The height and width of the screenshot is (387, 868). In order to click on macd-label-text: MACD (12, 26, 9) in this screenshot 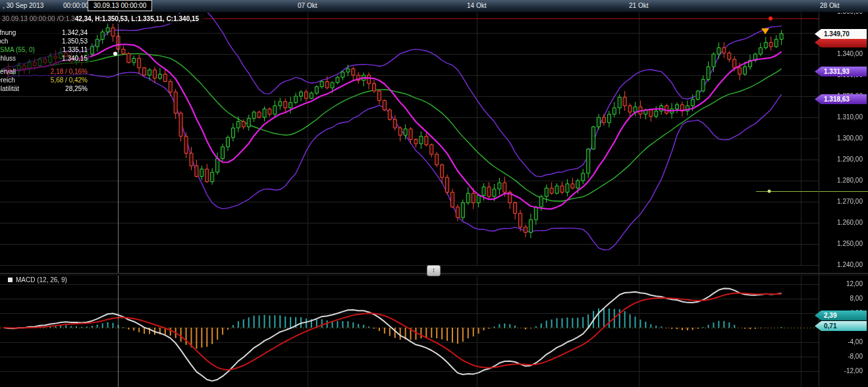, I will do `click(41, 280)`.